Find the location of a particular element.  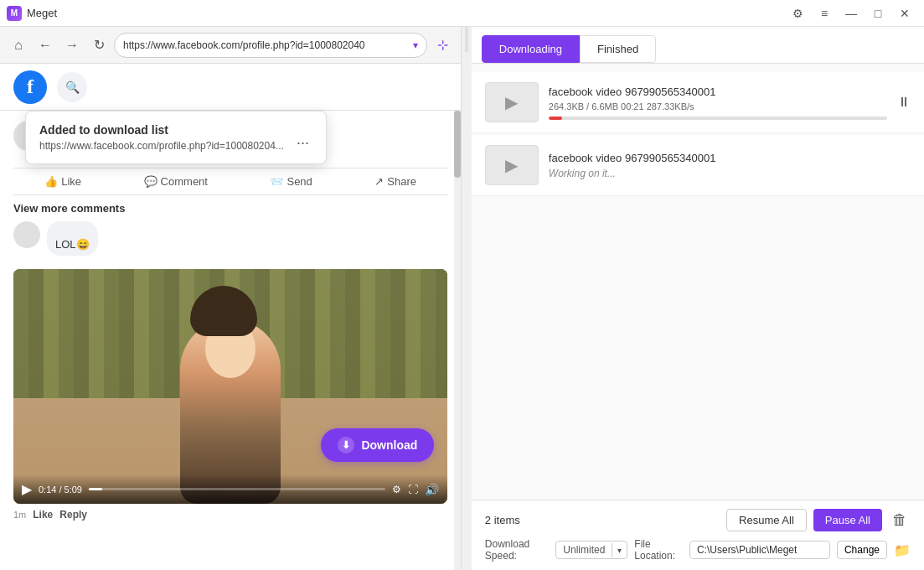

minimize-button: — is located at coordinates (851, 13).